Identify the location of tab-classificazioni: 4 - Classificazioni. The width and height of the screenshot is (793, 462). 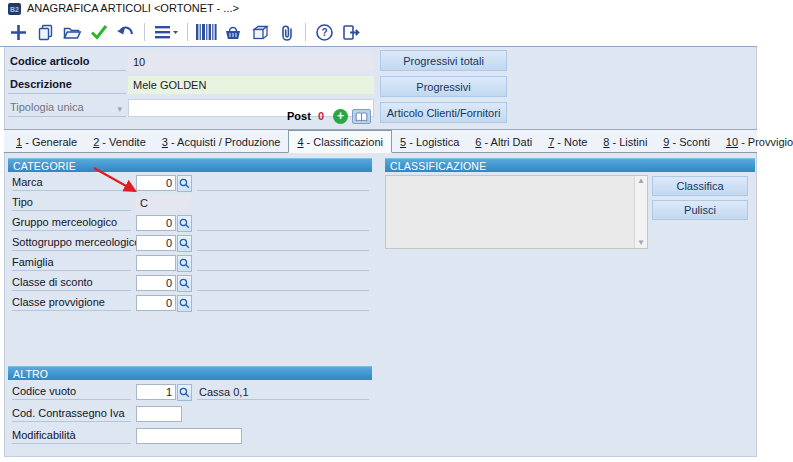
(340, 142).